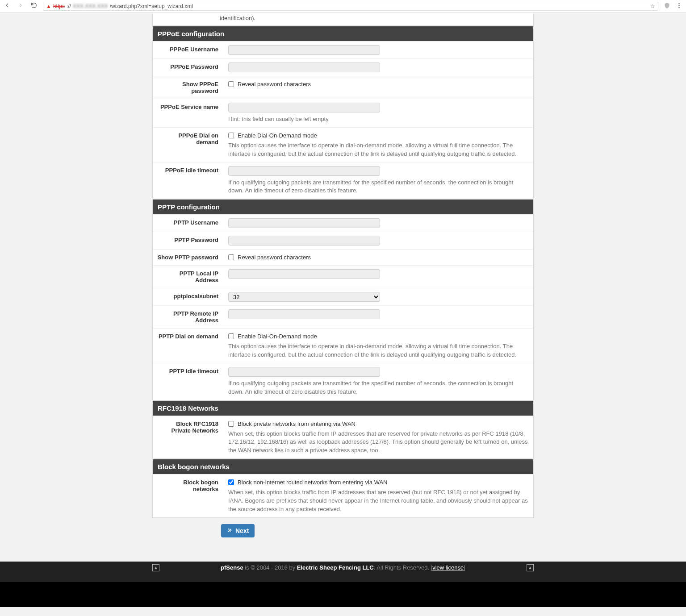 The image size is (686, 616). I want to click on label: Block bogon networks, so click(186, 496).